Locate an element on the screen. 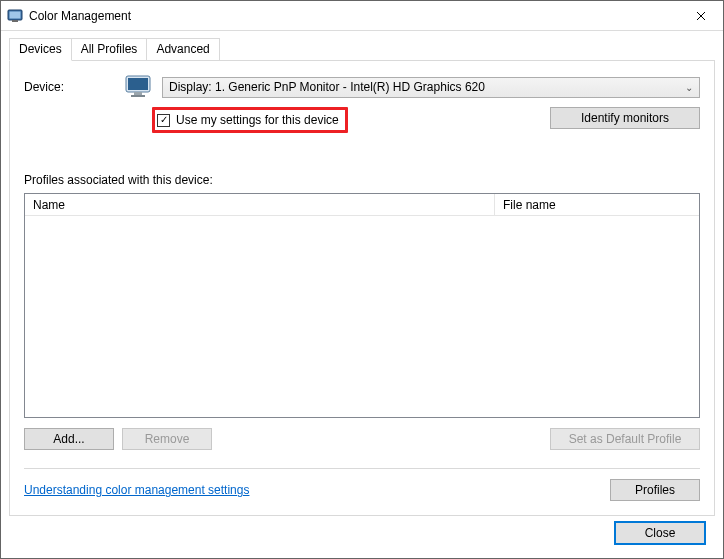 Image resolution: width=724 pixels, height=559 pixels. tab-advanced: Advanced is located at coordinates (183, 50).